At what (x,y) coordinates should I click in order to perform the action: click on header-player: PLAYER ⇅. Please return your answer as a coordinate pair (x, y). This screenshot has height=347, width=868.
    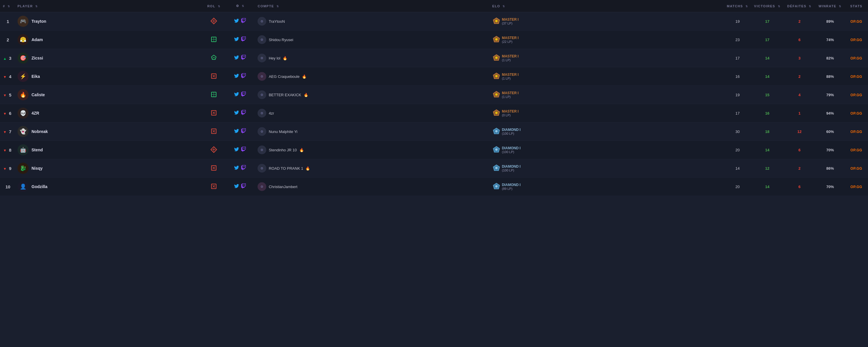
    Looking at the image, I should click on (108, 6).